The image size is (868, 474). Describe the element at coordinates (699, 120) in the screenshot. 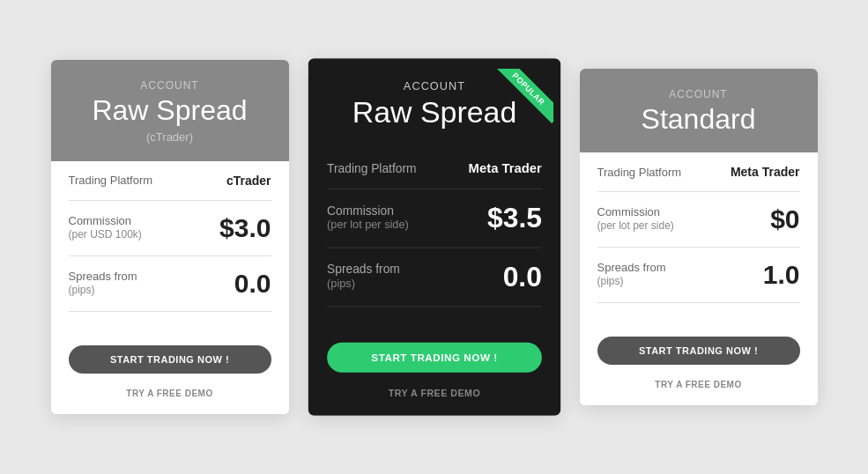

I see `card-account-title: Standard` at that location.